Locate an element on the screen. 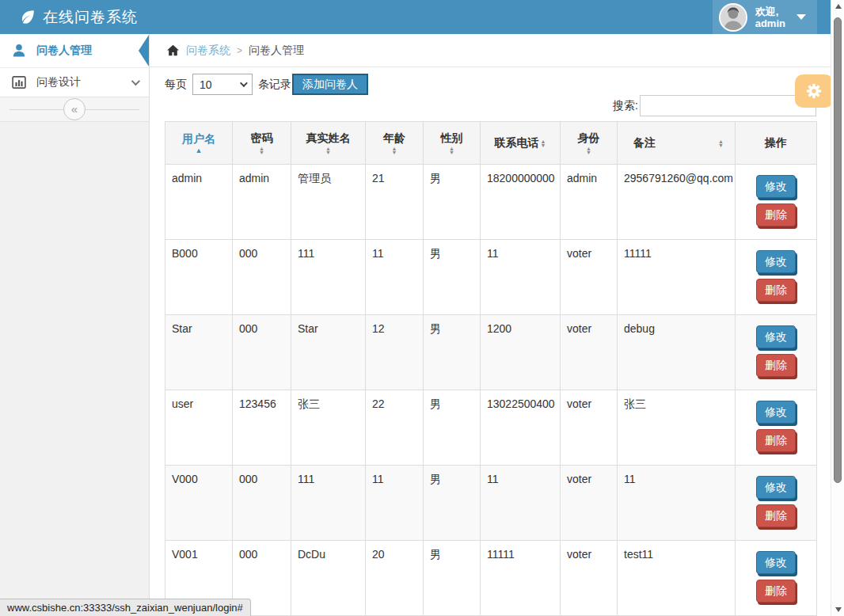  column-label: 备注 is located at coordinates (644, 143).